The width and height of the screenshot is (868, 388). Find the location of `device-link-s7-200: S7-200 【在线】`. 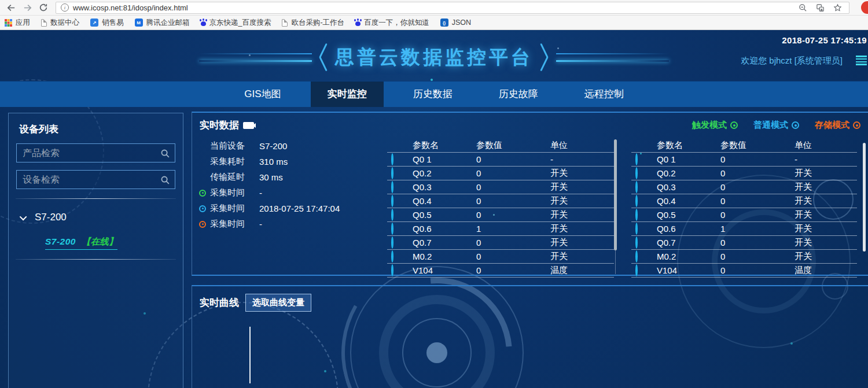

device-link-s7-200: S7-200 【在线】 is located at coordinates (81, 243).